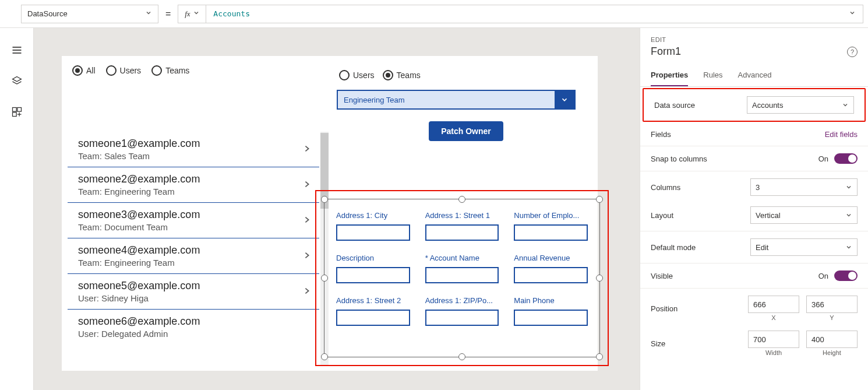  Describe the element at coordinates (17, 113) in the screenshot. I see `components-icon` at that location.